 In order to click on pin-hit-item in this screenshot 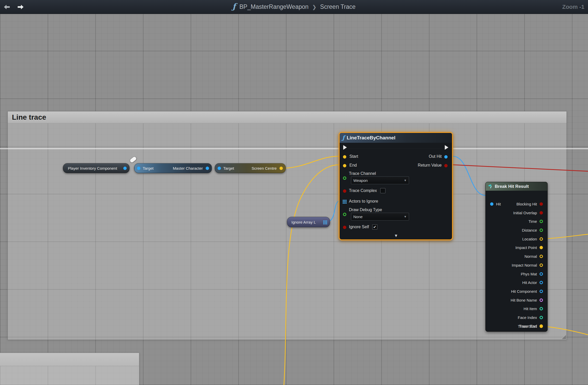, I will do `click(541, 309)`.